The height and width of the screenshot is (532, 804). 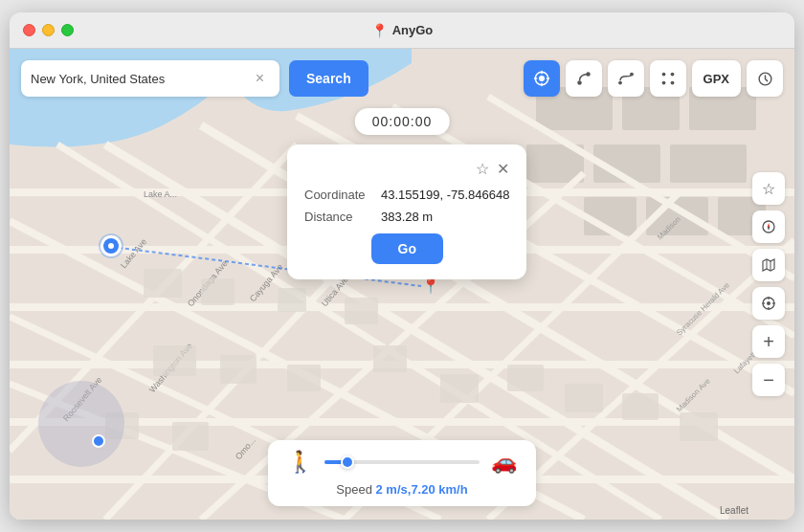 I want to click on speed-slider-track, so click(x=402, y=462).